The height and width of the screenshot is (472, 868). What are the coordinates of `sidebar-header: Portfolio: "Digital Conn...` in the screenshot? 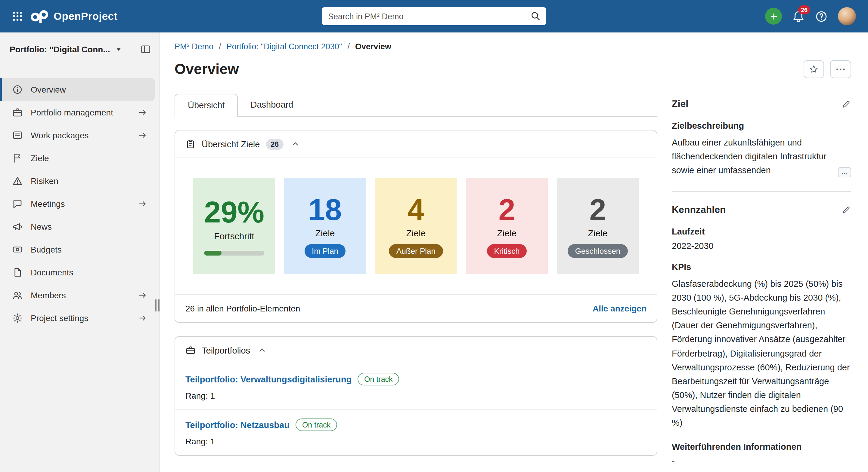 It's located at (80, 49).